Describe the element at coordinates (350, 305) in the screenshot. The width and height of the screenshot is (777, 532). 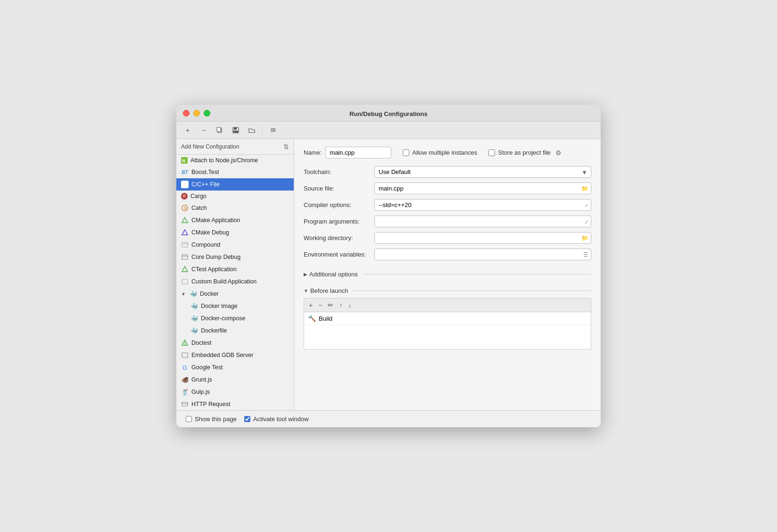
I see `bl-down-button: ↓` at that location.